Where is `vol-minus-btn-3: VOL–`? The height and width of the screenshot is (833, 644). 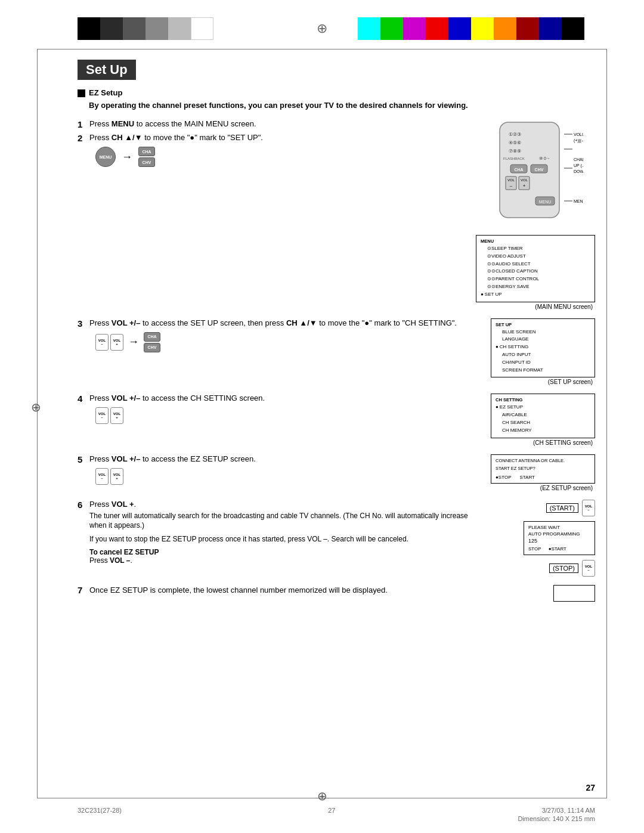
vol-minus-btn-3: VOL– is located at coordinates (102, 342).